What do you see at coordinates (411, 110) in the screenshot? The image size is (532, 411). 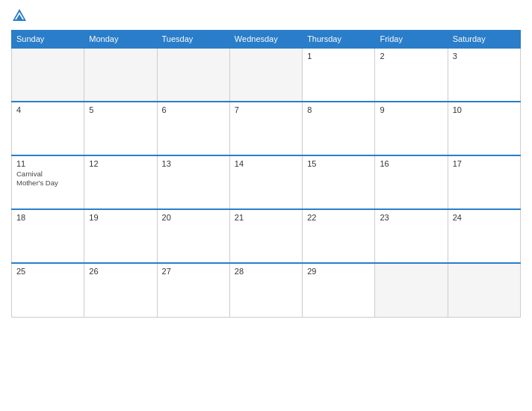 I see `day-number: 9` at bounding box center [411, 110].